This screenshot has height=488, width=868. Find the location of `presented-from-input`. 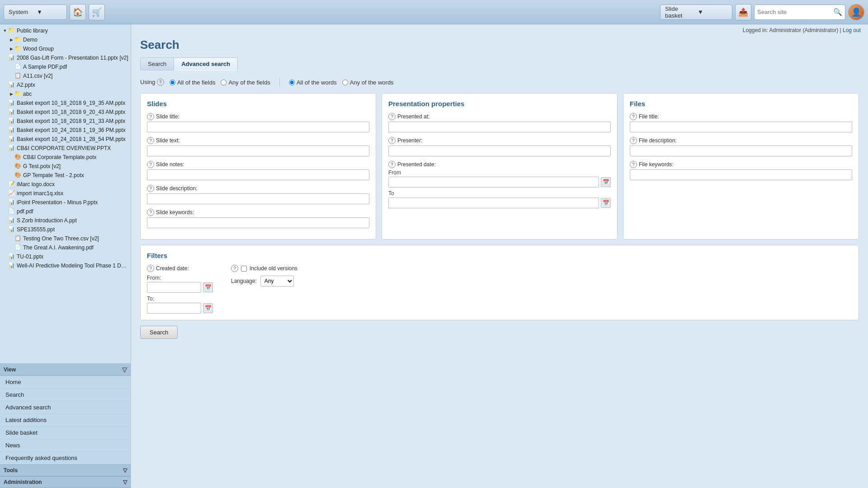

presented-from-input is located at coordinates (494, 182).